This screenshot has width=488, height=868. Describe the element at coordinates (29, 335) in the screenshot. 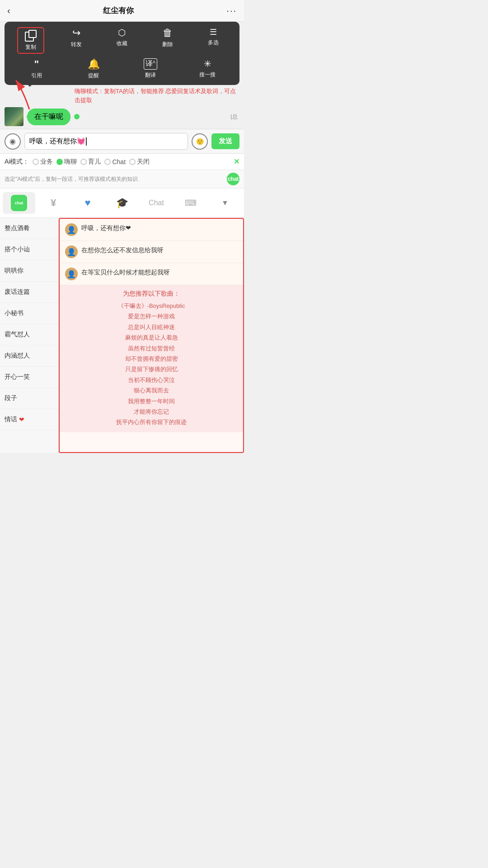

I see `left-sidebar: 整点酒肴 搭个小讪 哄哄你 废话连篇 小秘书 霸气怼人 内涵怼人 开心一笑 段子…` at that location.